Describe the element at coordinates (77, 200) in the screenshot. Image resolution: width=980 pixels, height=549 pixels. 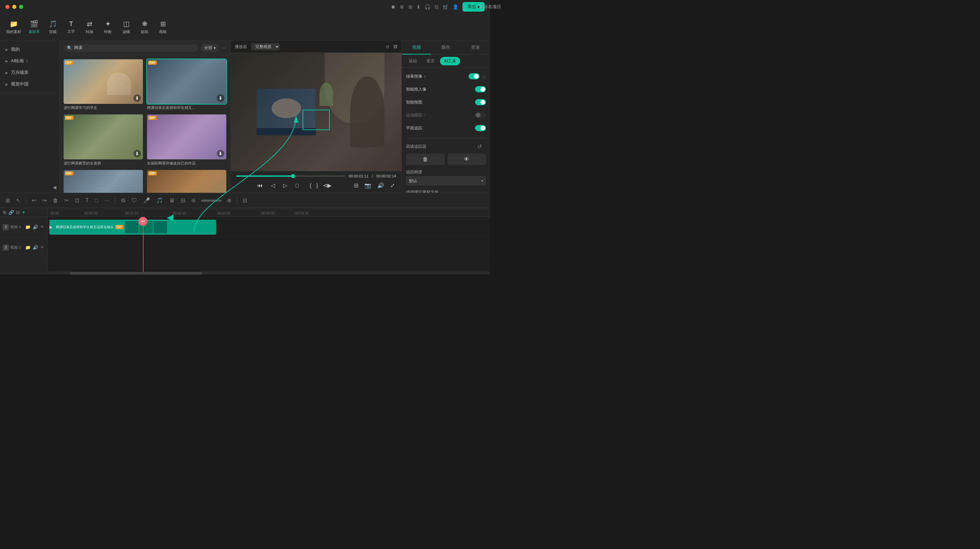
I see `split-button: ⊡` at that location.